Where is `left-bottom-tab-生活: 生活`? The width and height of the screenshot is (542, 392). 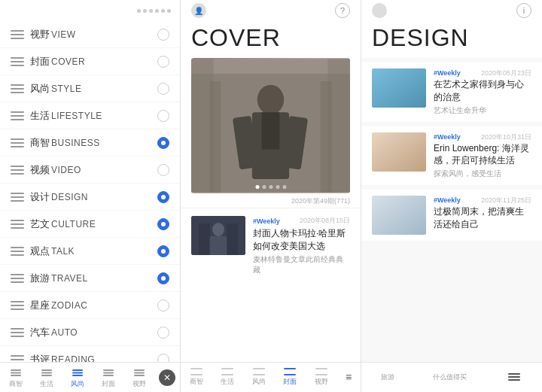
left-bottom-tab-生活: 生活 is located at coordinates (47, 378).